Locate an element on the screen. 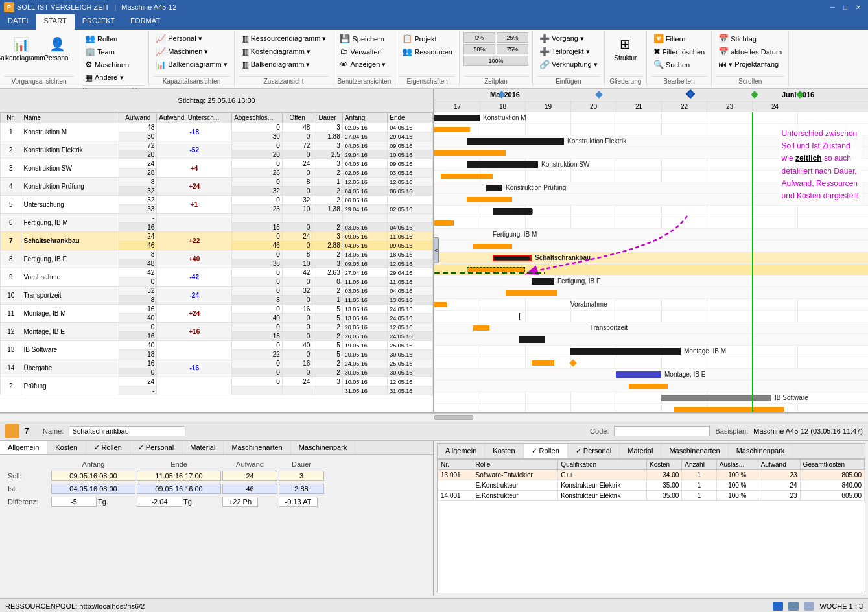 This screenshot has height=612, width=868. soll-dauer is located at coordinates (301, 476).